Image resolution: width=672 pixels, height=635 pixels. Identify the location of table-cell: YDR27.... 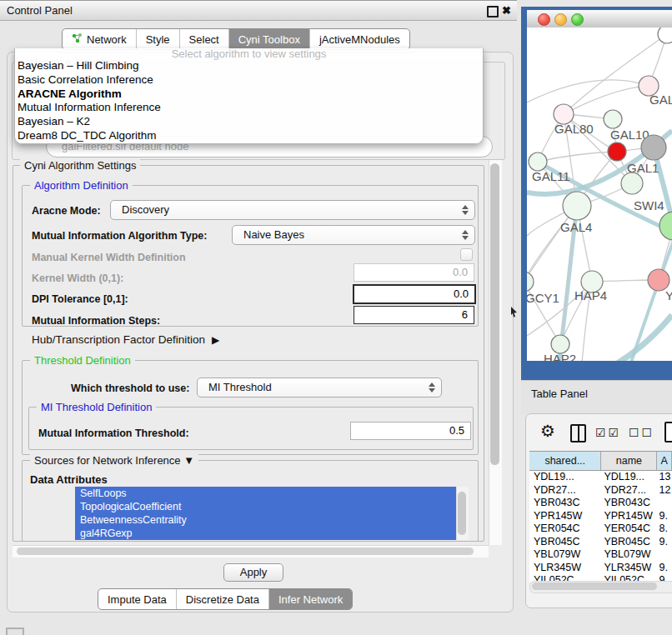
(627, 491).